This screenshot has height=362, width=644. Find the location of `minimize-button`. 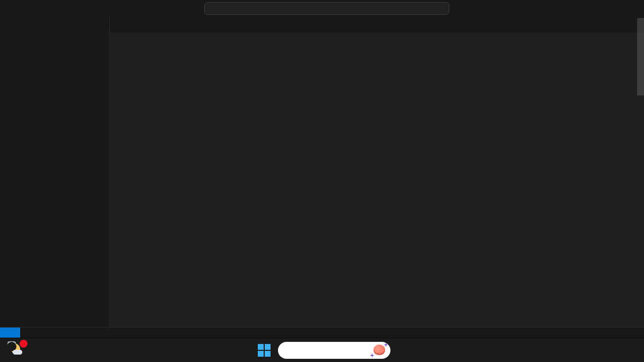

minimize-button is located at coordinates (586, 8).